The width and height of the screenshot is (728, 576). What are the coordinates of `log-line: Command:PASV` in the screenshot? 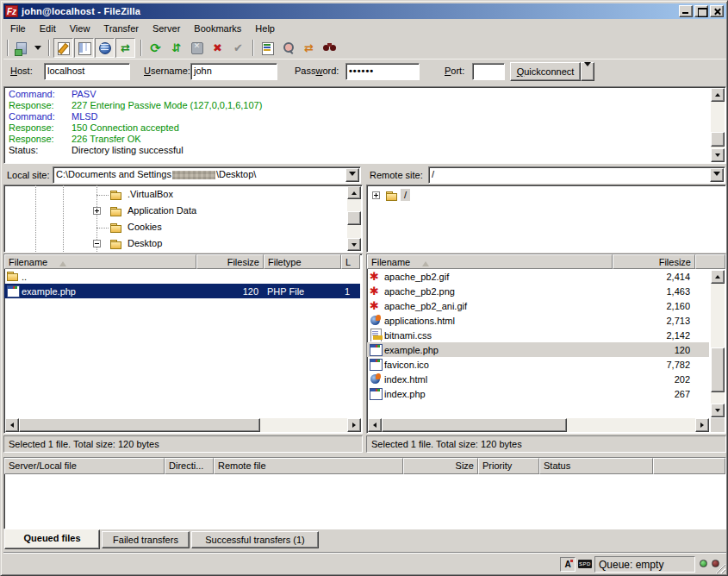 It's located at (357, 95).